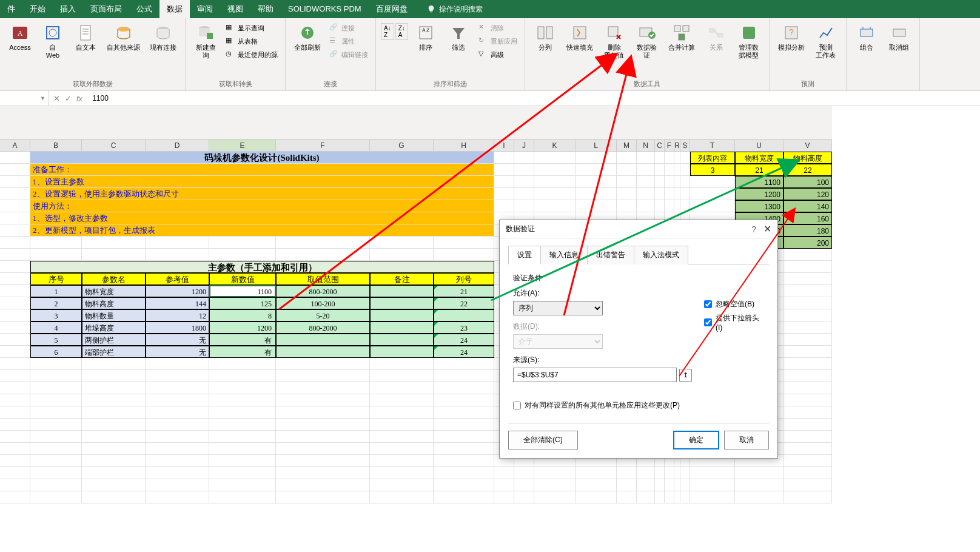 The width and height of the screenshot is (980, 552). What do you see at coordinates (808, 218) in the screenshot?
I see `cell: 160` at bounding box center [808, 218].